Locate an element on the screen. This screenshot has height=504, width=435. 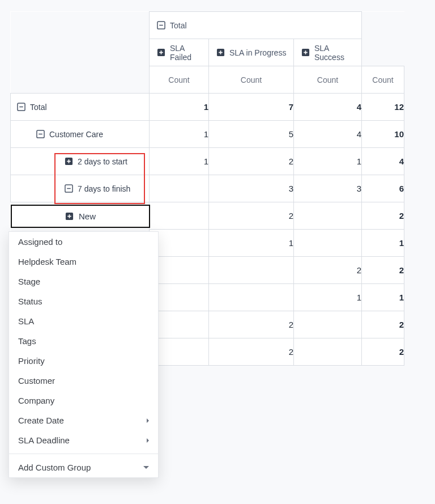
col-header-label: SLA in Progress is located at coordinates (258, 53).